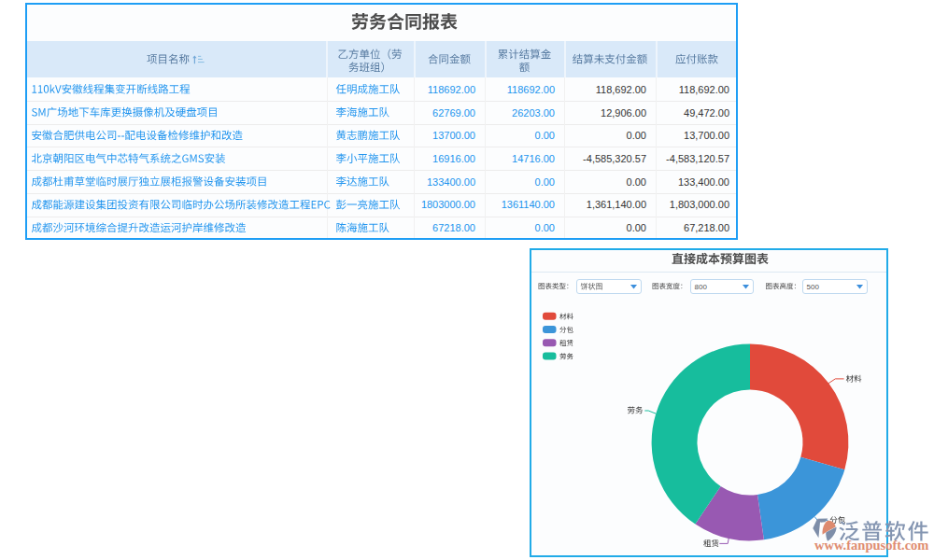 The width and height of the screenshot is (934, 560). I want to click on svg-text: 26203.00, so click(533, 113).